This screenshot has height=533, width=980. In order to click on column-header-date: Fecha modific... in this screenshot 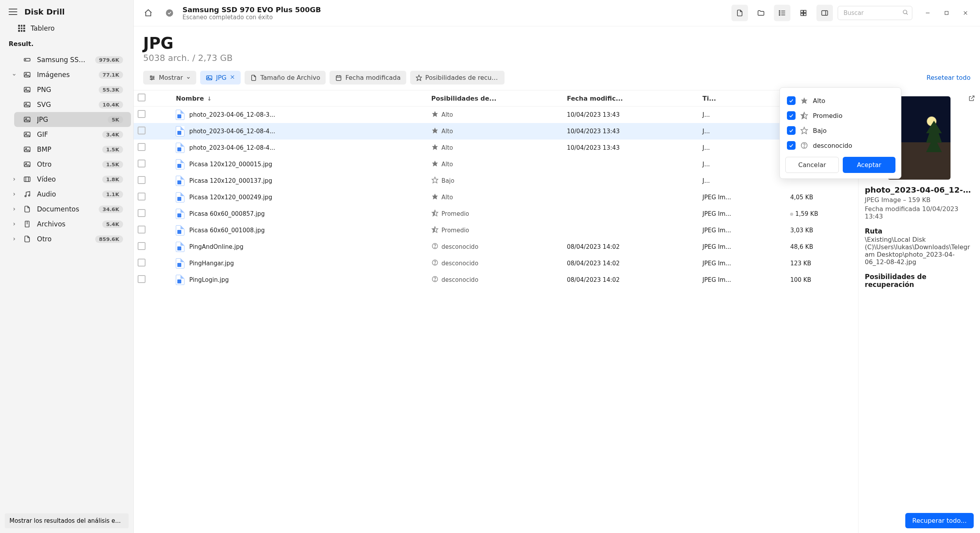, I will do `click(631, 98)`.